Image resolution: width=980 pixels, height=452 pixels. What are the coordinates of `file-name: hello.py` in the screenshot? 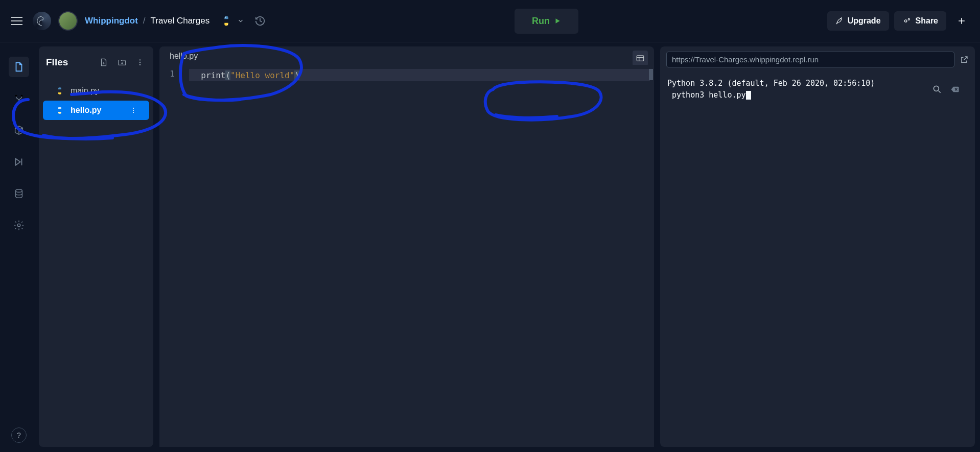 It's located at (86, 110).